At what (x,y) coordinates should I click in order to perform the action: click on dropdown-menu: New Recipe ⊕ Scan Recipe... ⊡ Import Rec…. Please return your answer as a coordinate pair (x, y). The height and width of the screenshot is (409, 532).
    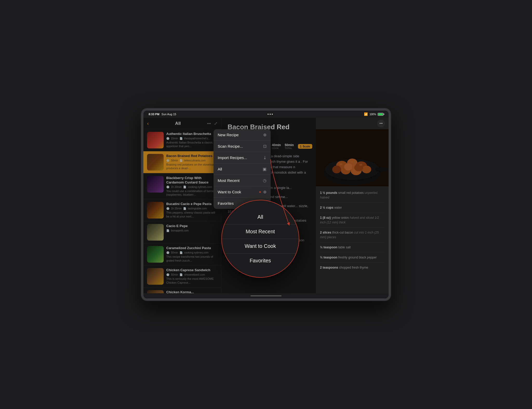
    Looking at the image, I should click on (242, 169).